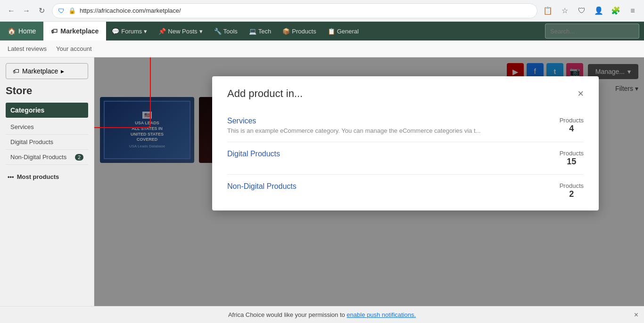 The width and height of the screenshot is (644, 323). What do you see at coordinates (231, 31) in the screenshot?
I see `nav-tools-label: Tools` at bounding box center [231, 31].